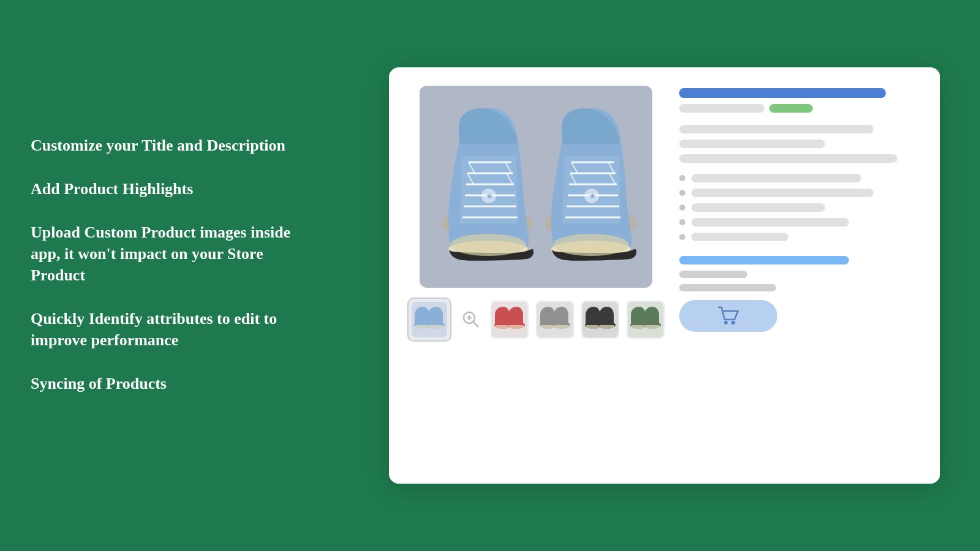  Describe the element at coordinates (536, 187) in the screenshot. I see `shoe-svg: ★` at that location.